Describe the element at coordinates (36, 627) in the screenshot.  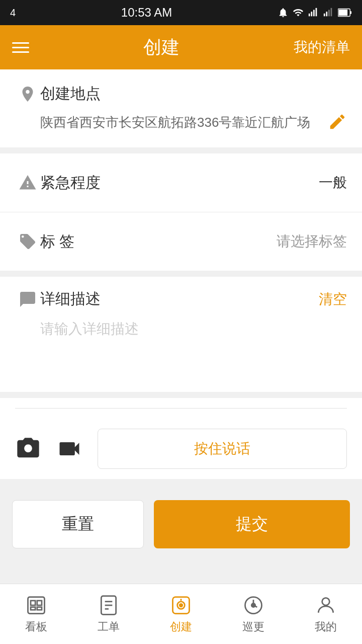
I see `nav-kanban-label: 看板` at that location.